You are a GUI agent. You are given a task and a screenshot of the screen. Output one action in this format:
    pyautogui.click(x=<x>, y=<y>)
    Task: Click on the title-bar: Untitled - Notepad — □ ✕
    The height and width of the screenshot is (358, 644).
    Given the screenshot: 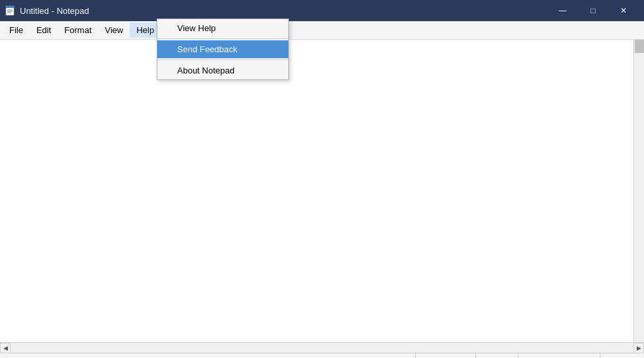 What is the action you would take?
    pyautogui.click(x=322, y=11)
    